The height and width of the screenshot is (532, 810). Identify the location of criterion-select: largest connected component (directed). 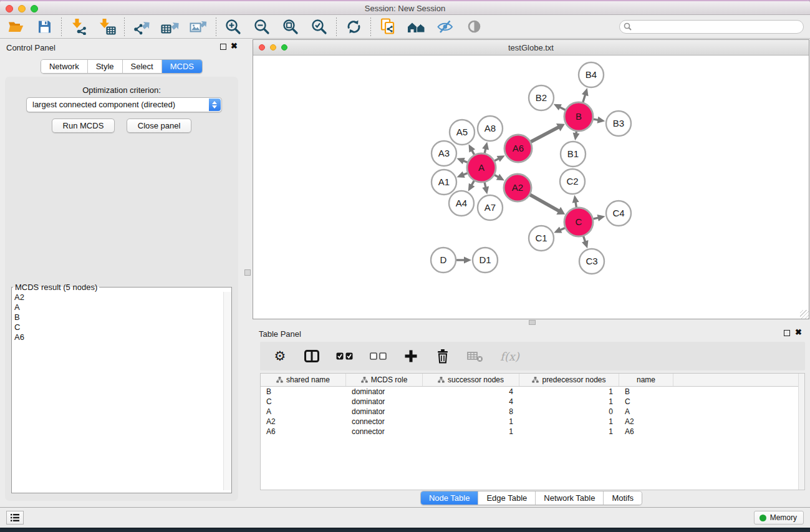
(124, 105).